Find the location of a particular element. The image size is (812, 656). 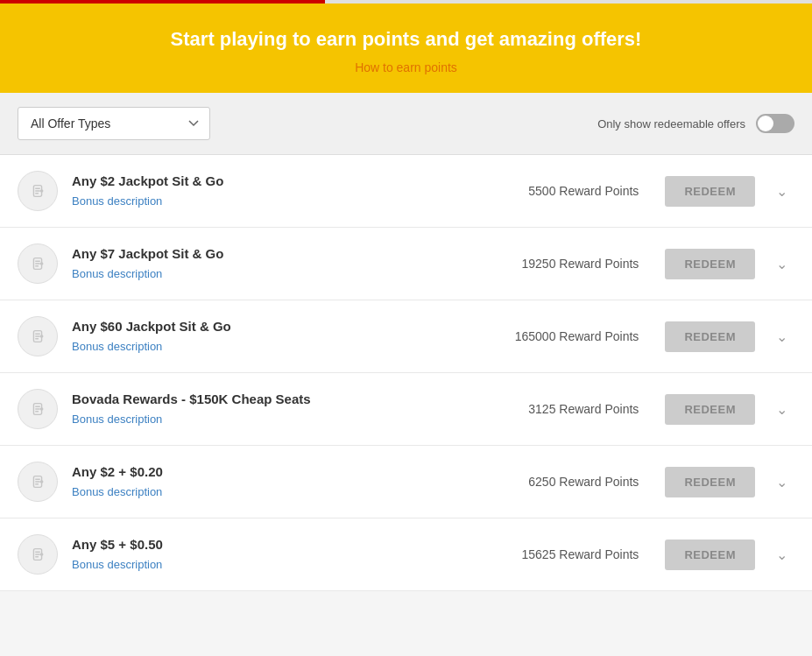

offer-name: Bovada Rewards - $150K Cheap Seats is located at coordinates (279, 399).